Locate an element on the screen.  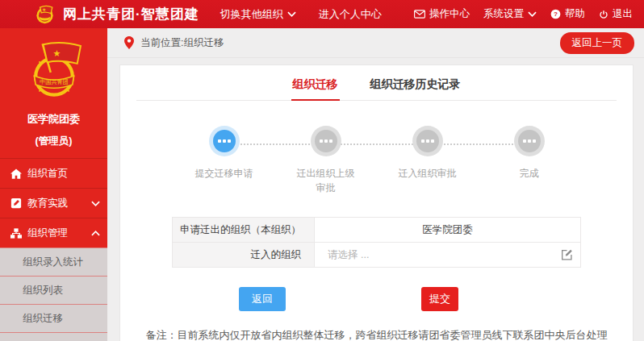
source-org-label: 申请迁出的组织（本组织） is located at coordinates (244, 231).